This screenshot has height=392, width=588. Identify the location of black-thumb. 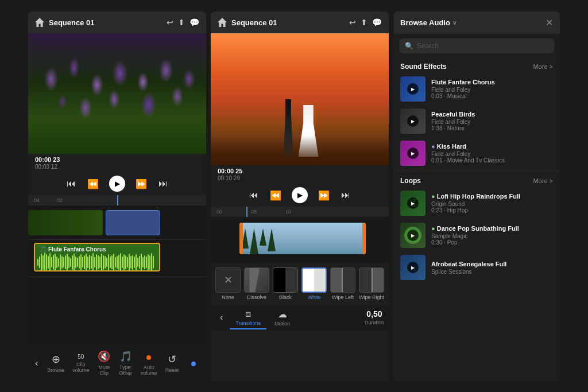
(285, 280).